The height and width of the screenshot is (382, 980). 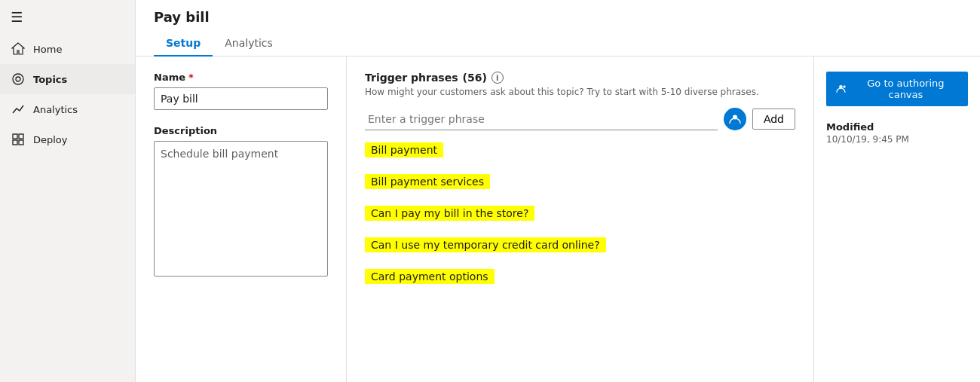 I want to click on phrase-row: Can I pay my bill in the store?, so click(x=579, y=220).